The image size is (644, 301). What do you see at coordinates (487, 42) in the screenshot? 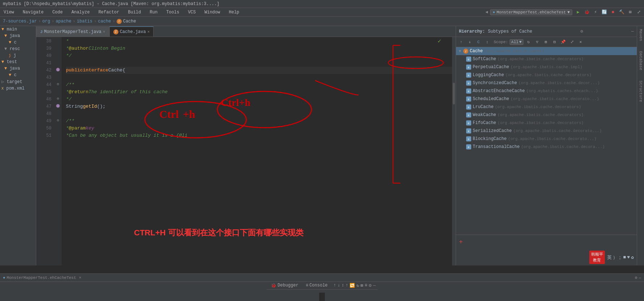
I see `hier-btn-4: ↕` at bounding box center [487, 42].